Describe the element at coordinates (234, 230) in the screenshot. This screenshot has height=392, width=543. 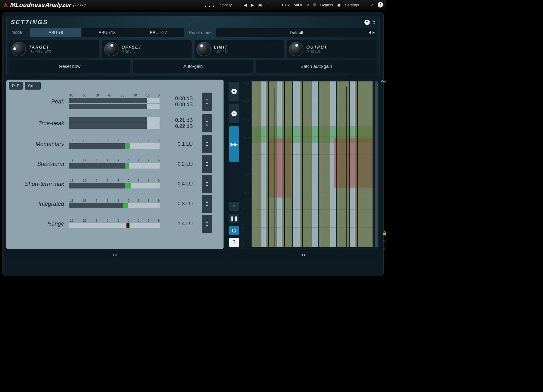
I see `power-button: ⏻` at that location.